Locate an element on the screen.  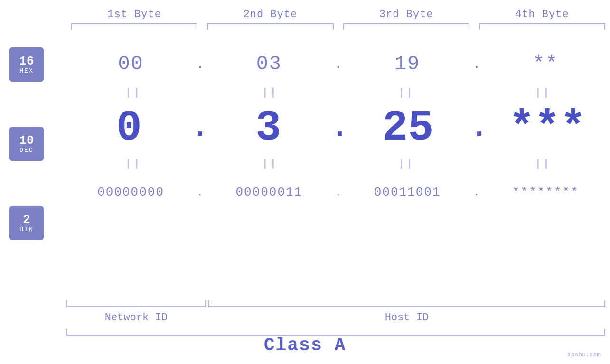
network-bracket is located at coordinates (136, 304).